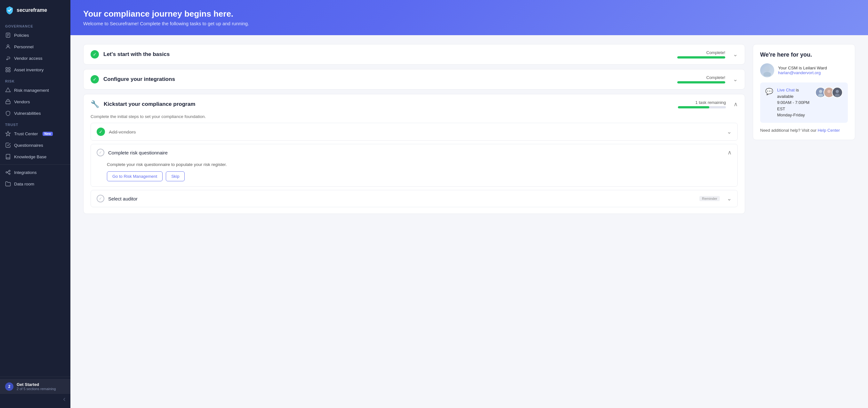 This screenshot has width=868, height=408. I want to click on live-chat-link: Live Chat, so click(786, 90).